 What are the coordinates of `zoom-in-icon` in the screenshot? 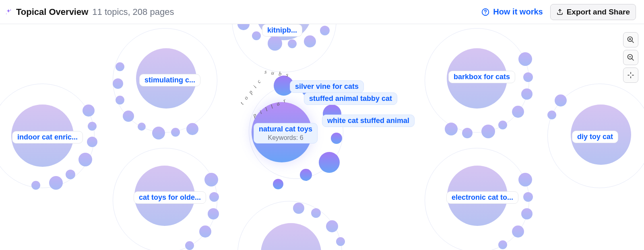 It's located at (631, 40).